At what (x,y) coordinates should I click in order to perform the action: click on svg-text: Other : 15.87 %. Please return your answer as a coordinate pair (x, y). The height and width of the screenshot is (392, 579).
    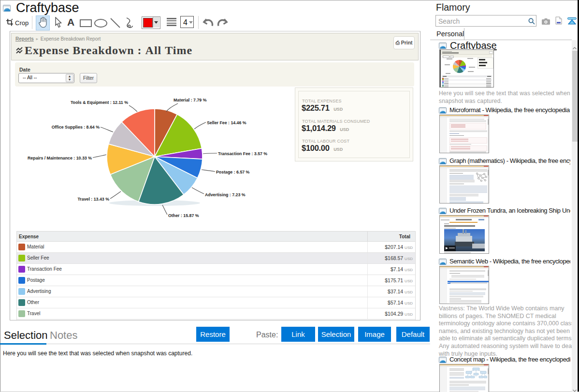
    Looking at the image, I should click on (184, 216).